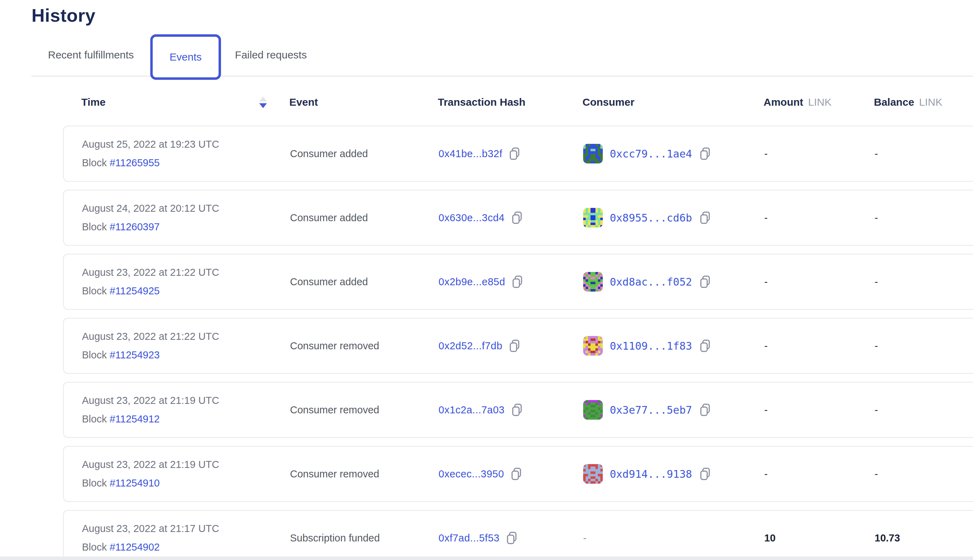 This screenshot has height=560, width=973. I want to click on block-number-link: #11265955, so click(135, 163).